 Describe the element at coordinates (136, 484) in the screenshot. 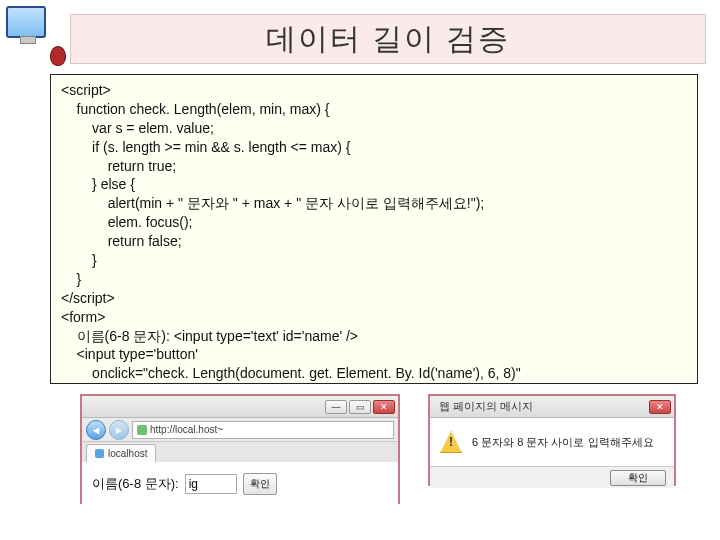

I see `form-label: 이름(6-8 문자):` at that location.